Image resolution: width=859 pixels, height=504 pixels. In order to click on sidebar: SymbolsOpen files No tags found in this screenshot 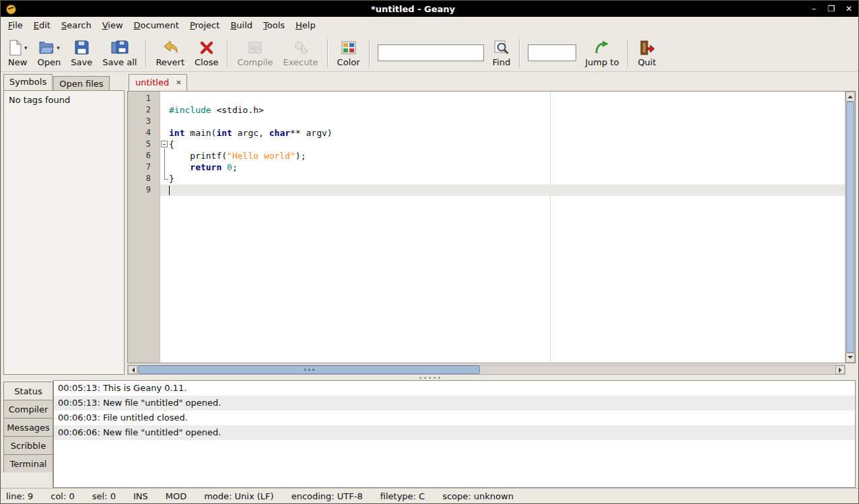, I will do `click(64, 225)`.